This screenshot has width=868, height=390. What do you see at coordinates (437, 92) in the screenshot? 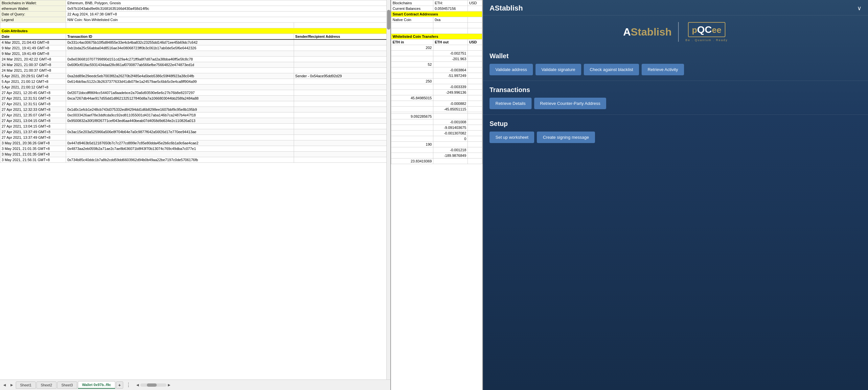
I see `rp-data-row: -249.996136` at bounding box center [437, 92].